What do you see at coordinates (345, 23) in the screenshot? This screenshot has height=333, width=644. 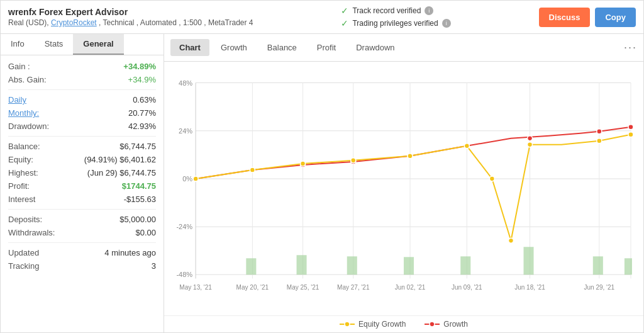 I see `check-icon-2: ✓` at bounding box center [345, 23].